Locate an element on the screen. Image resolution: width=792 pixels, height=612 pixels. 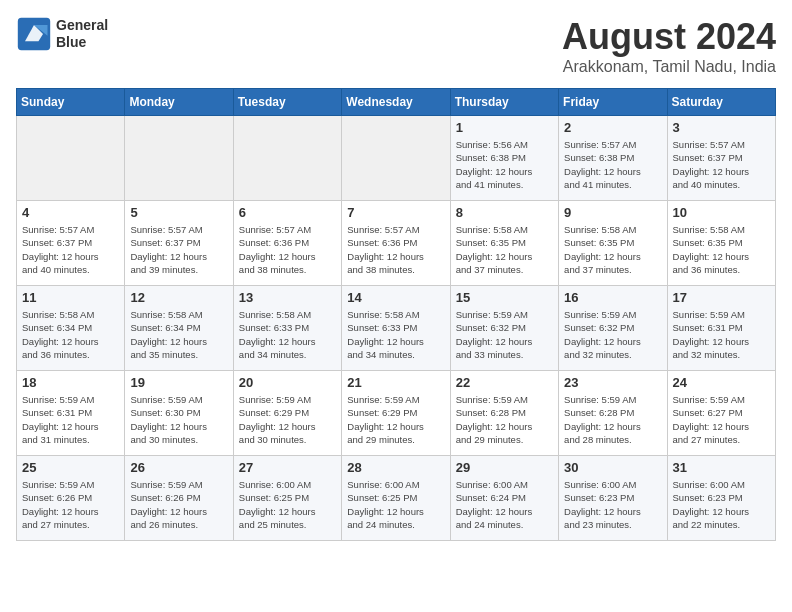
day-number: 25 is located at coordinates (70, 468).